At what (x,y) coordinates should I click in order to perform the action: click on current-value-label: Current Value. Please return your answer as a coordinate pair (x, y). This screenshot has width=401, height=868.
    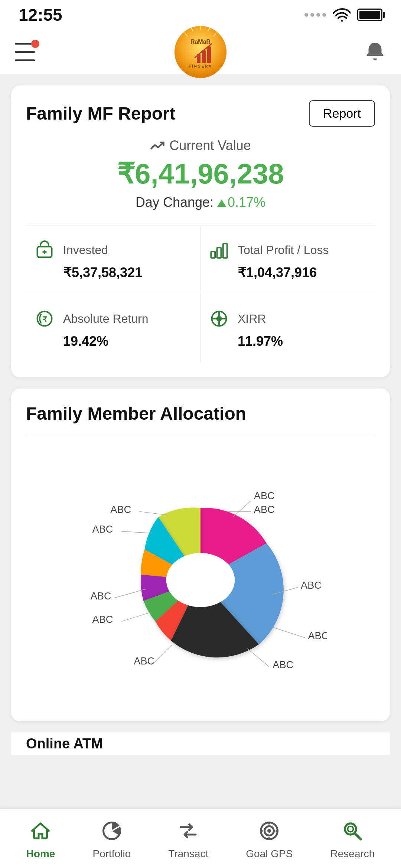
    Looking at the image, I should click on (200, 146).